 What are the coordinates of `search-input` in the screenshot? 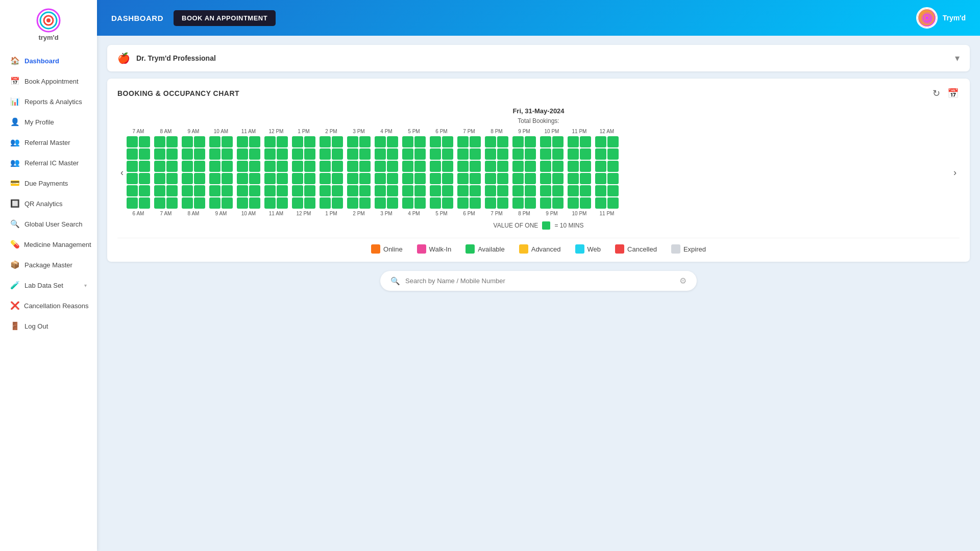 It's located at (540, 281).